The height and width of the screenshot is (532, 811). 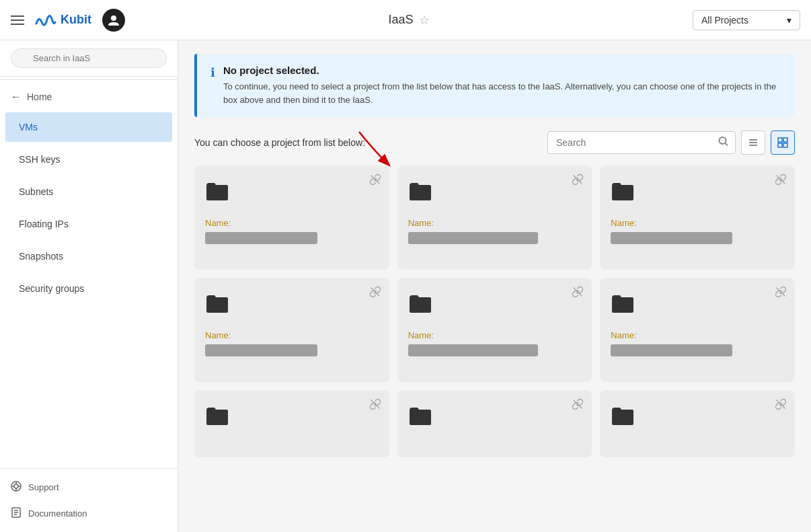 What do you see at coordinates (697, 335) in the screenshot?
I see `name-label-6: Name:` at bounding box center [697, 335].